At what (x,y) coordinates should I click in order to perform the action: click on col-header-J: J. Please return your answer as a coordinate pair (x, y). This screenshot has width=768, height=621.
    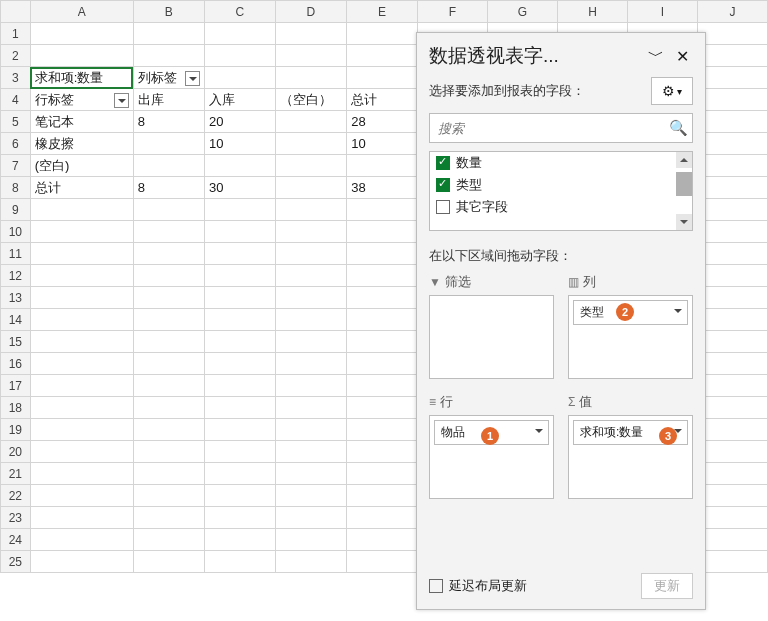
    Looking at the image, I should click on (732, 12).